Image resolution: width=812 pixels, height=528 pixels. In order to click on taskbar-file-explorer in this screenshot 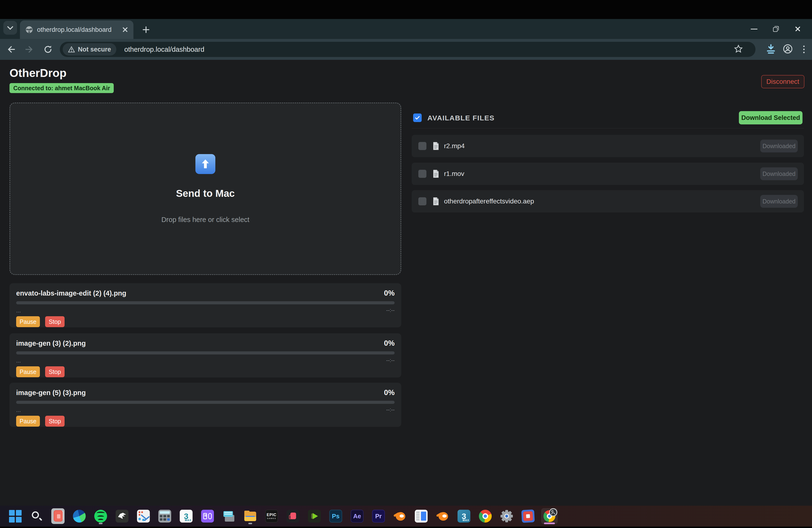, I will do `click(250, 516)`.